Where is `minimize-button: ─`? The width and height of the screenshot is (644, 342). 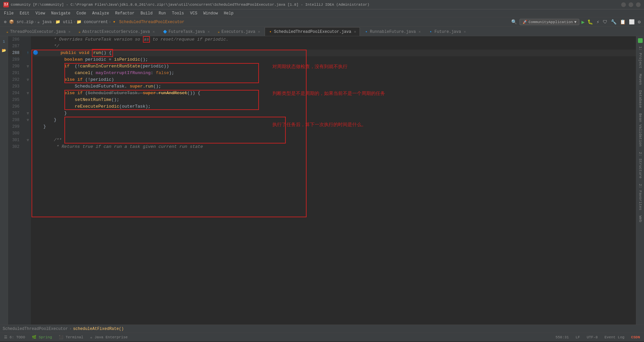
minimize-button: ─ is located at coordinates (624, 5).